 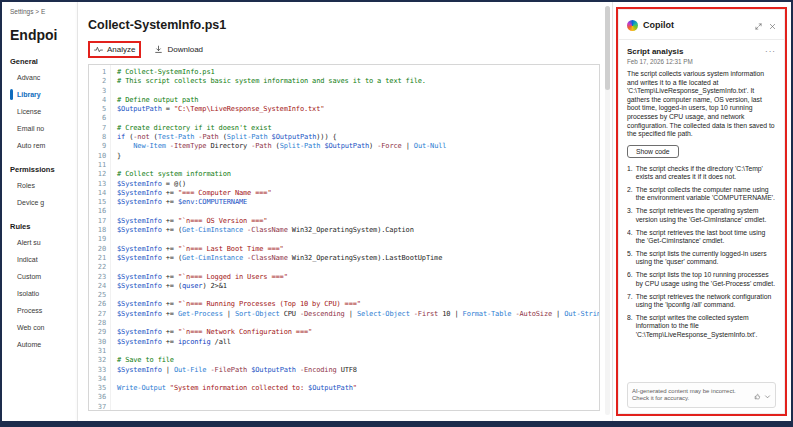 I want to click on code-line: # Define output path, so click(x=358, y=100).